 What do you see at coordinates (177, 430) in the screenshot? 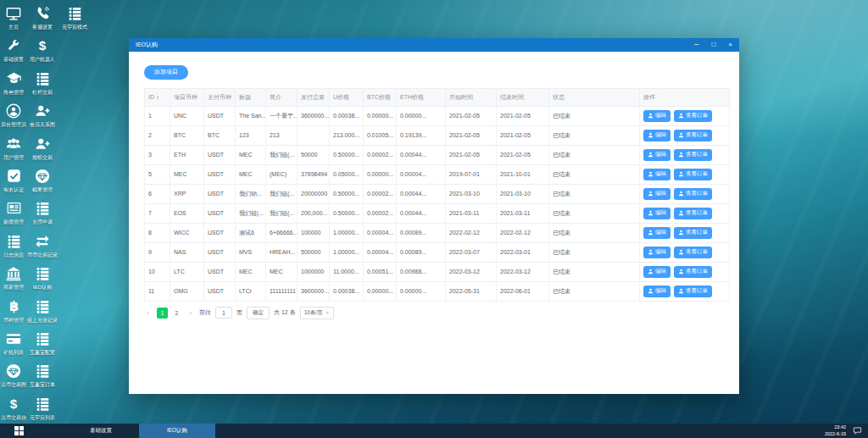
I see `taskbar-item-2: IEO认购` at bounding box center [177, 430].